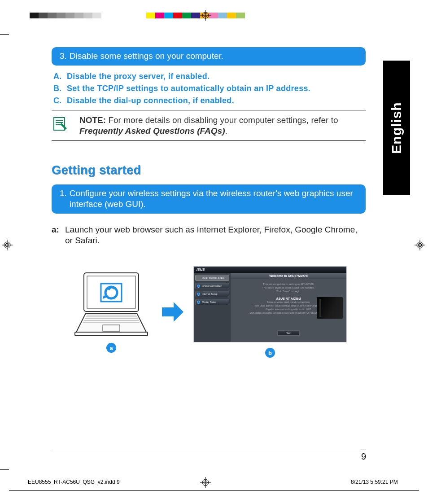 The height and width of the screenshot is (504, 428). What do you see at coordinates (63, 56) in the screenshot?
I see `step-3-number: 3.` at bounding box center [63, 56].